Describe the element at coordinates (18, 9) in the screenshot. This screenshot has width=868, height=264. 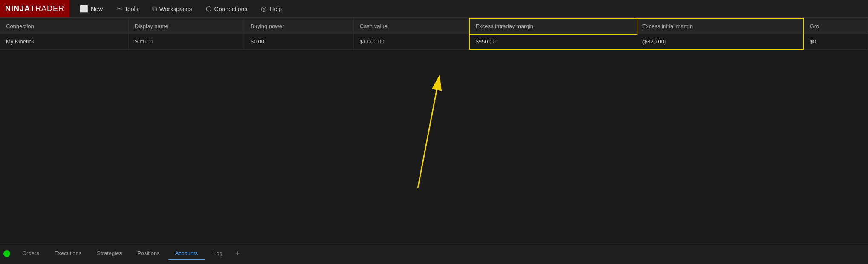
I see `logo-ninja: NINJA` at that location.